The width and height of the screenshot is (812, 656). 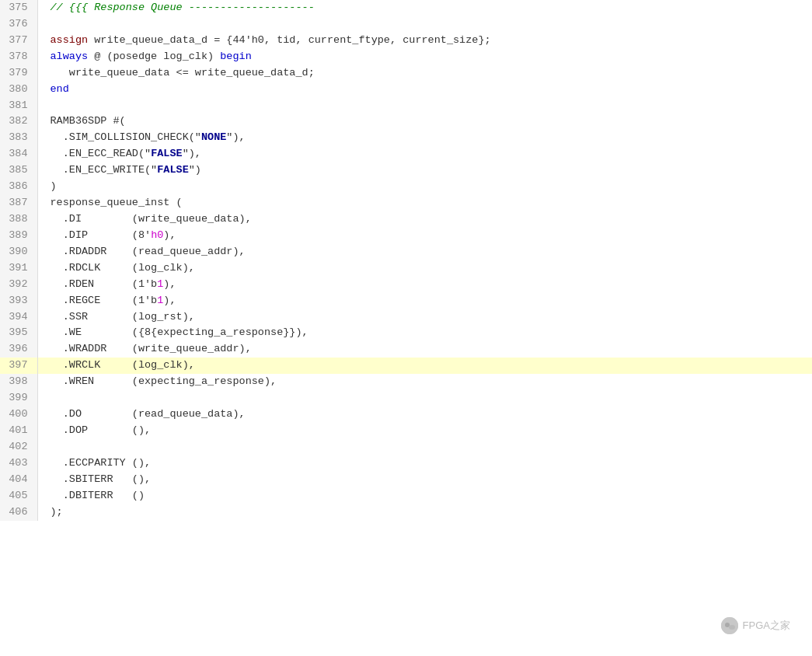 I want to click on line-number: 395, so click(x=19, y=333).